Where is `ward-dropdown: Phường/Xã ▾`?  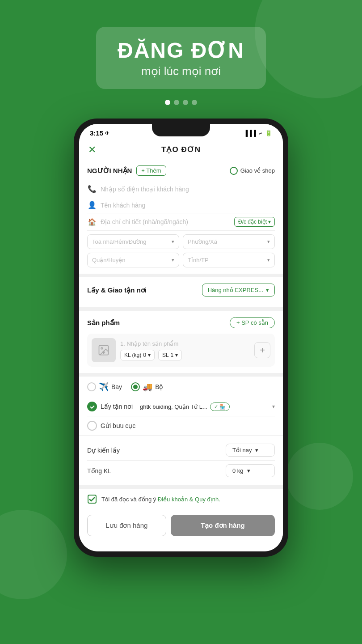 ward-dropdown: Phường/Xã ▾ is located at coordinates (229, 242).